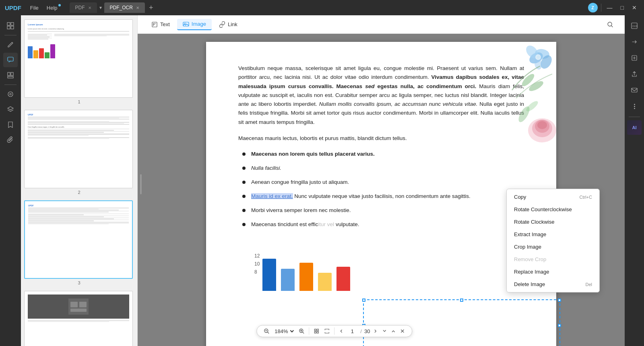  What do you see at coordinates (622, 8) in the screenshot?
I see `maximize-btn: □` at bounding box center [622, 8].